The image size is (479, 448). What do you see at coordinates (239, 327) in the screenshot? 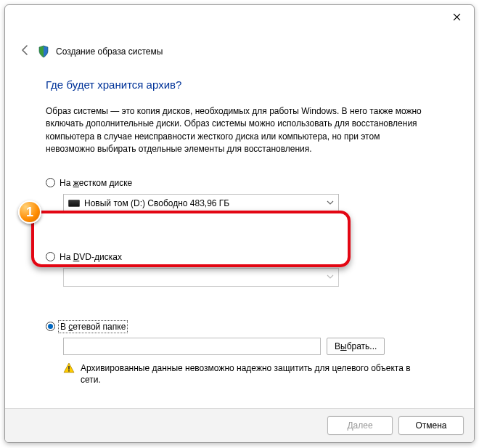
I see `radio-network: В сетевой папке` at bounding box center [239, 327].